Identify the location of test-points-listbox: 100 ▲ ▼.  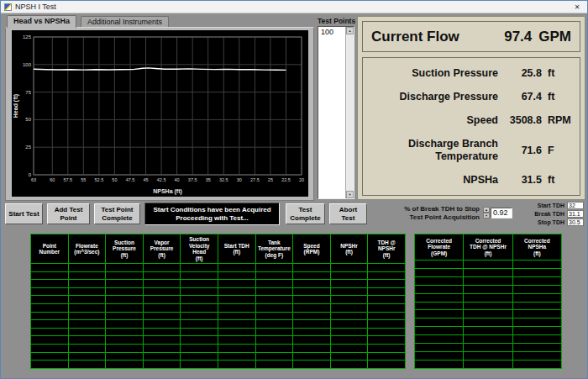
(336, 113).